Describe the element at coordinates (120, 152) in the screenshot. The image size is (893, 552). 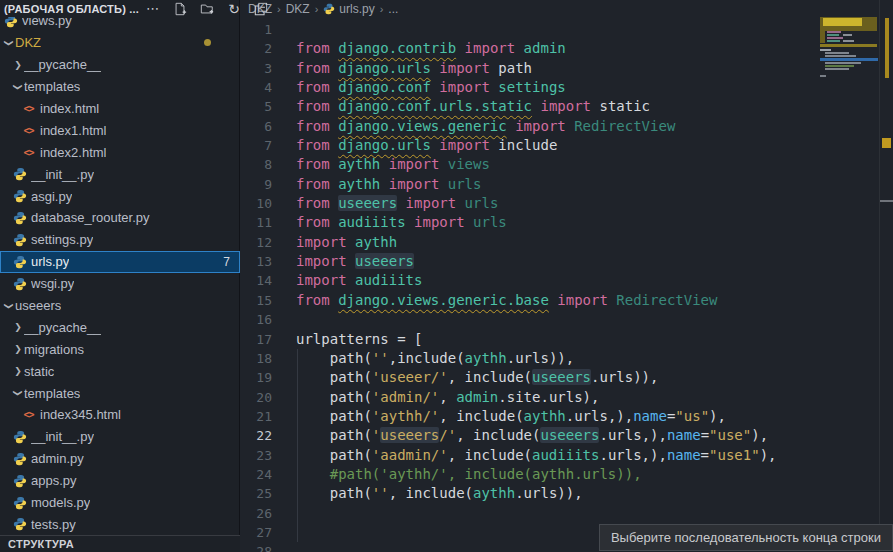
I see `tree-item-index2-html: <>index2.html` at that location.